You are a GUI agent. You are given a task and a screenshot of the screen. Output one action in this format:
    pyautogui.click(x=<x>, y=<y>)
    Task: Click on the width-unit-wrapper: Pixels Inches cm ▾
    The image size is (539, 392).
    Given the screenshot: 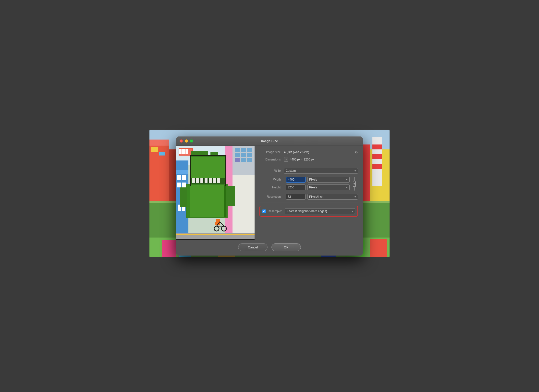 What is the action you would take?
    pyautogui.click(x=329, y=180)
    